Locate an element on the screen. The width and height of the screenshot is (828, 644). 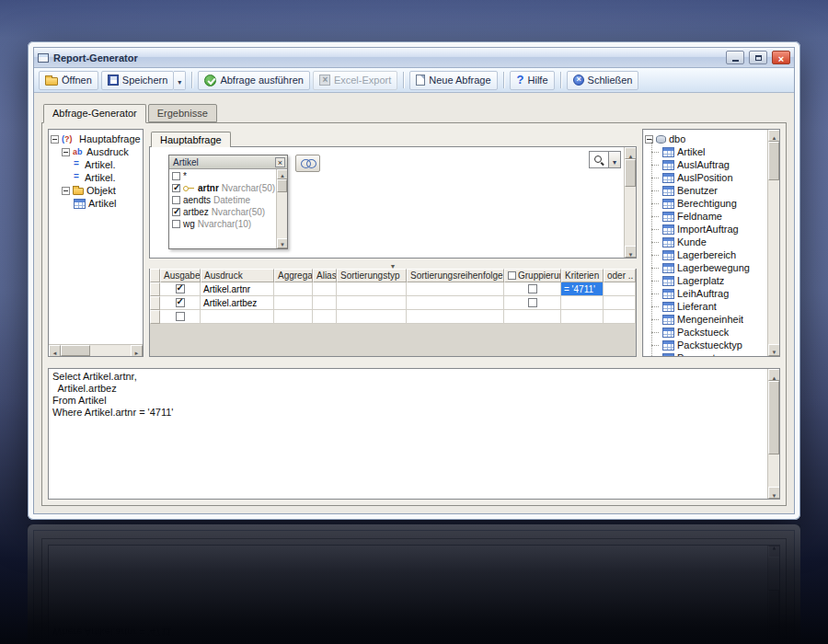
close-app-button: Schließen is located at coordinates (604, 81).